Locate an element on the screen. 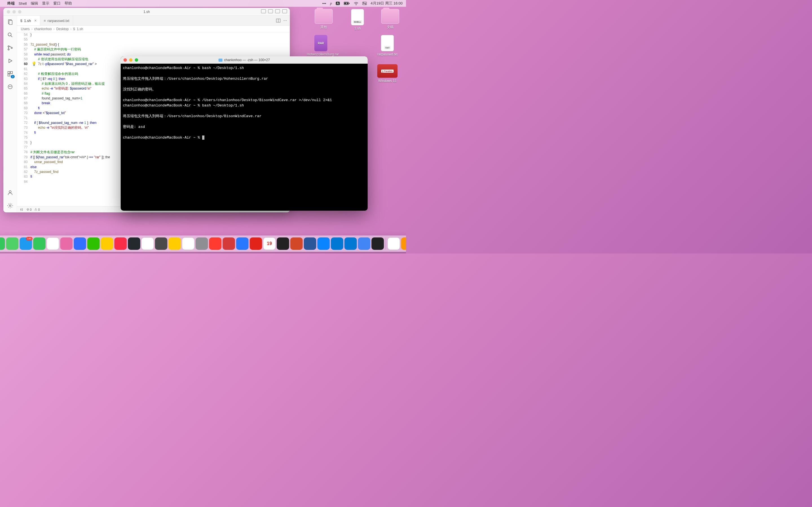 The image size is (812, 507). dock-app-maps is located at coordinates (12, 243).